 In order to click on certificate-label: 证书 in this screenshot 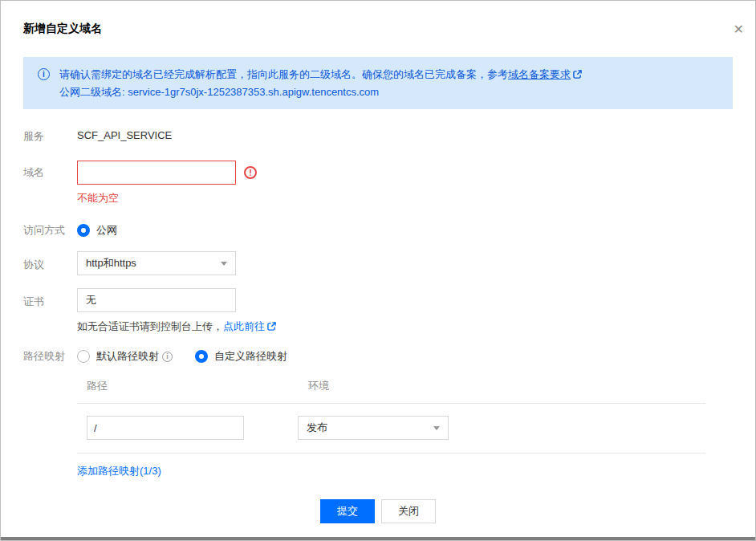, I will do `click(50, 299)`.